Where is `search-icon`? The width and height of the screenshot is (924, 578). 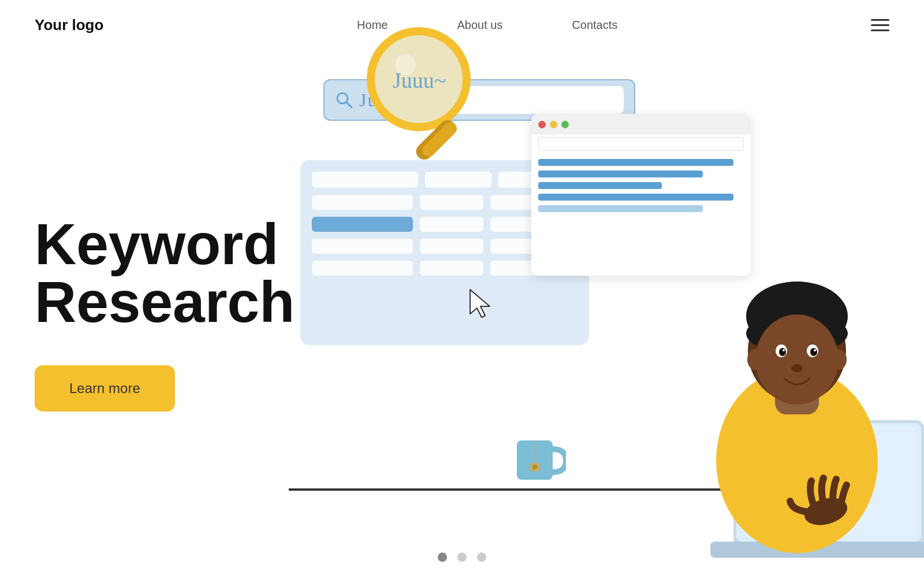 search-icon is located at coordinates (344, 100).